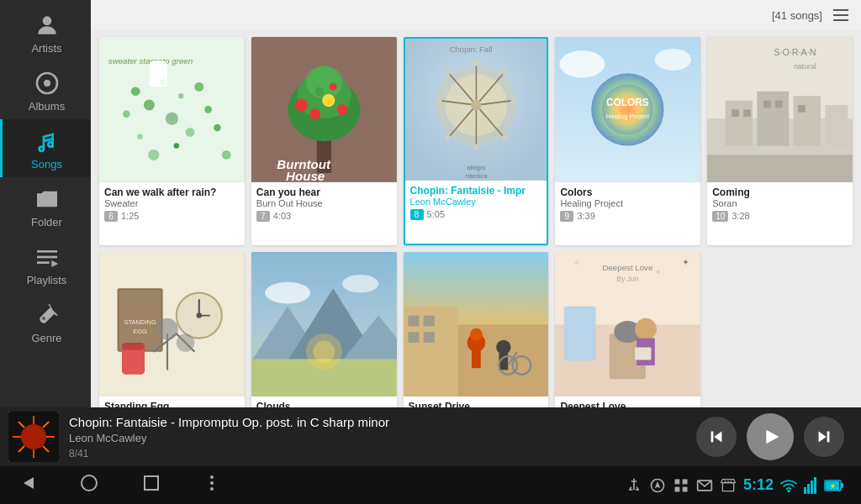  I want to click on album-art-9-svg: Deepest Love By Jun ✦ ✧ ✦, so click(627, 324).